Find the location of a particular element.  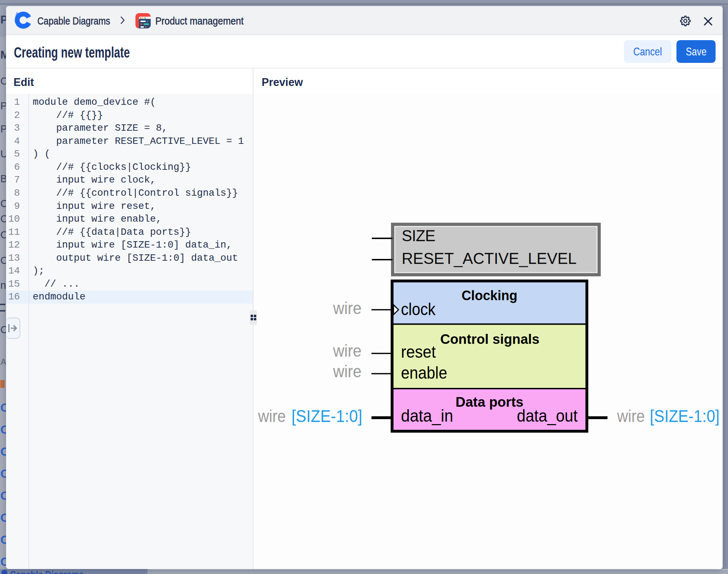

svg-text: Clocking is located at coordinates (490, 296).